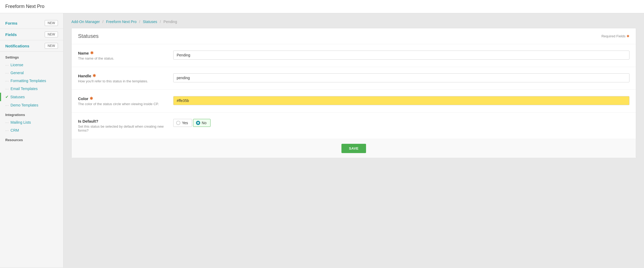  What do you see at coordinates (51, 34) in the screenshot?
I see `fields-new-button: NEW` at bounding box center [51, 34].